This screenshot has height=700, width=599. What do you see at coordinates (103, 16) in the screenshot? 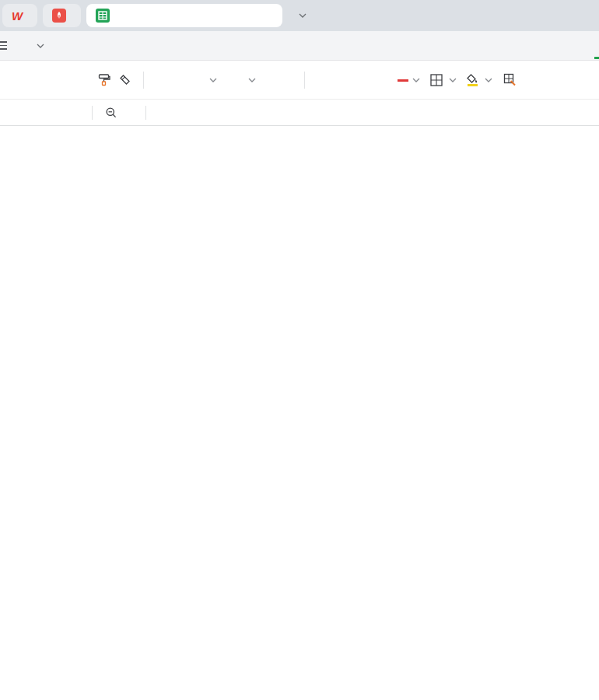
I see `spreadsheet-icon` at bounding box center [103, 16].